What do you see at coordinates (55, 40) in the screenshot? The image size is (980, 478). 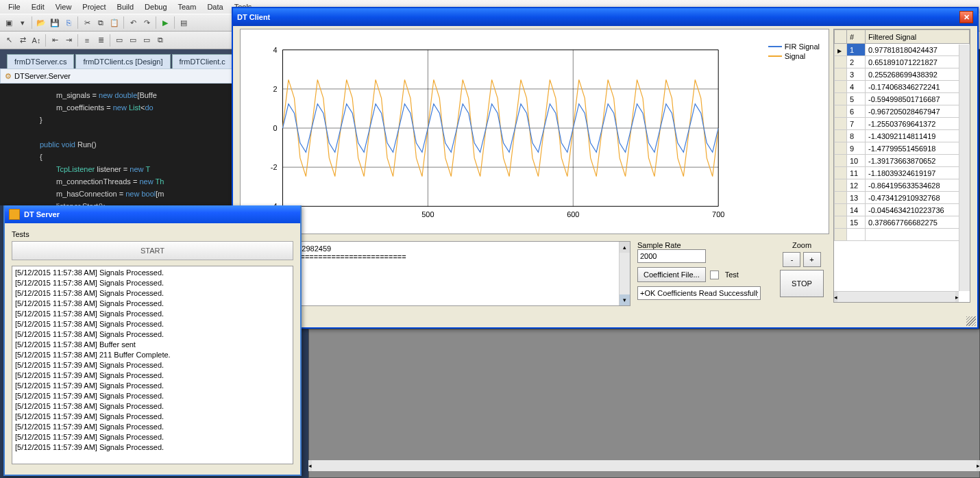 I see `indent-out-icon: ⇤` at bounding box center [55, 40].